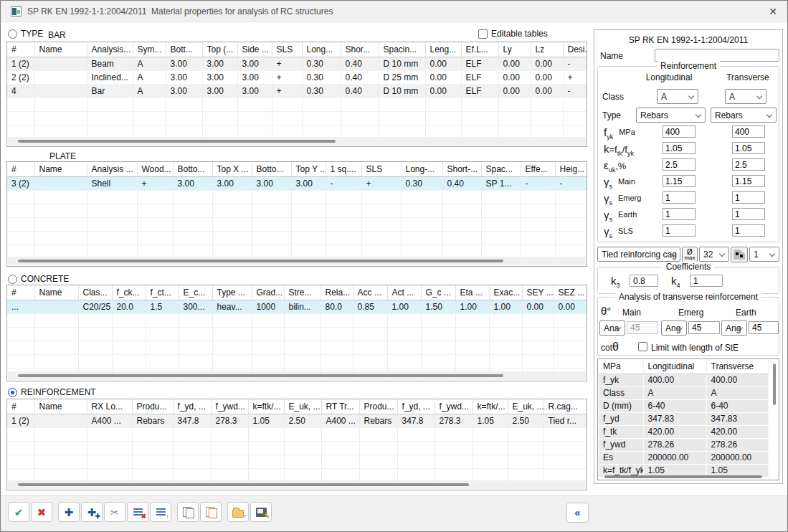 This screenshot has height=532, width=788. Describe the element at coordinates (297, 307) in the screenshot. I see `table-row: ...C20/2520.01.5300...heav...1000bilin..…` at that location.